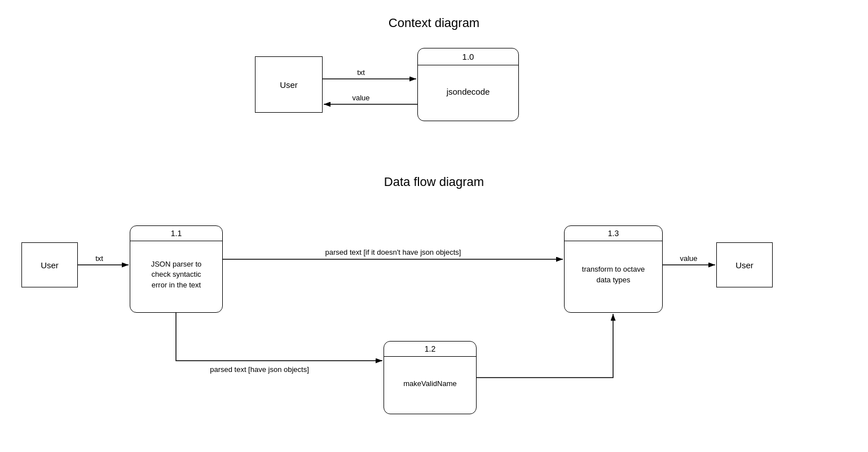 The width and height of the screenshot is (868, 452). I want to click on dfd-parsed-json-label: parsed text [have json objects], so click(259, 370).